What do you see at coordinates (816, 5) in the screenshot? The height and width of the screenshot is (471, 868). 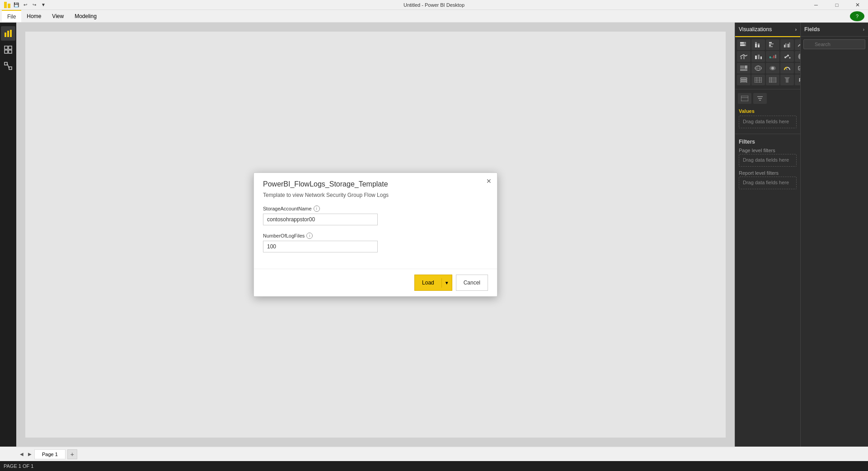 I see `minimize-button: ─` at bounding box center [816, 5].